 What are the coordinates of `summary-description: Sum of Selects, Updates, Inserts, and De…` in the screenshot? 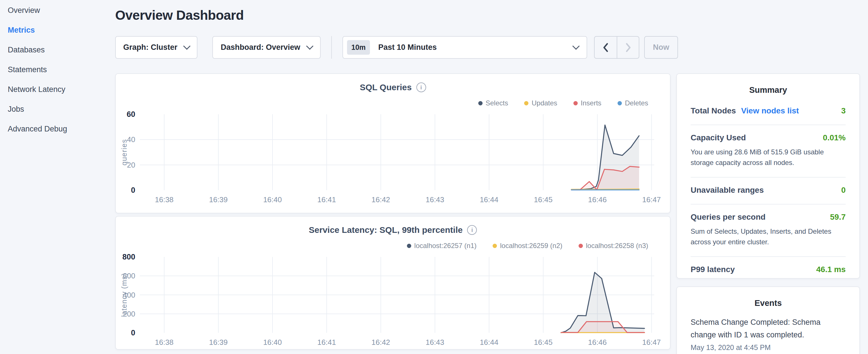 It's located at (768, 236).